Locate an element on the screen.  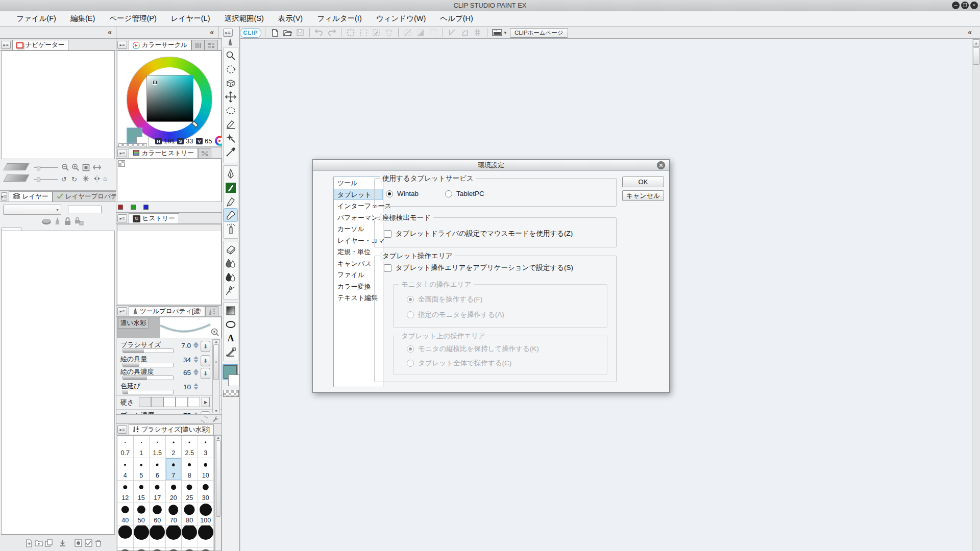
figure-tool-icon is located at coordinates (231, 324).